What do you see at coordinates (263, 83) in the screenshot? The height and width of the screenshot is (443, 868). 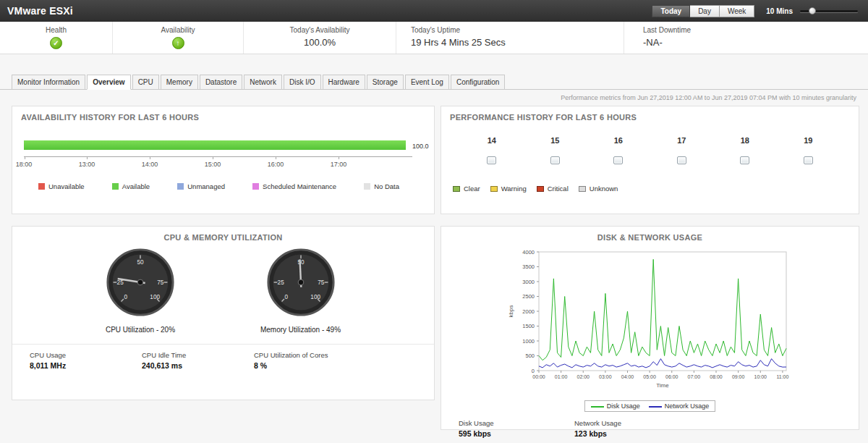 I see `tab-network: Network` at bounding box center [263, 83].